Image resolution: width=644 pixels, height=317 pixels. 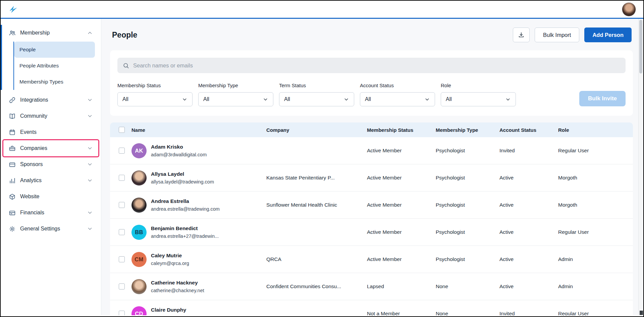 I want to click on cell-company: Kansas State Penitentiary P..., so click(x=317, y=178).